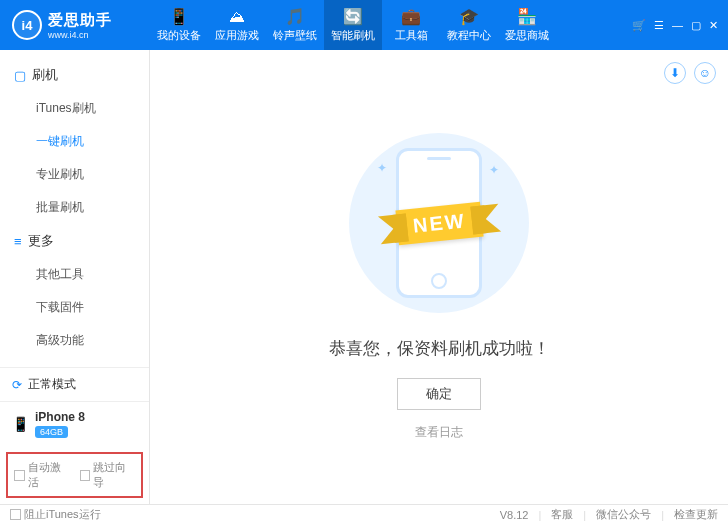 The image size is (728, 524). I want to click on app-header: i4 爱思助手 www.i4.cn 📱我的设备⛰应用游戏🎵铃声壁纸🔄智能刷机💼工…, so click(364, 25).